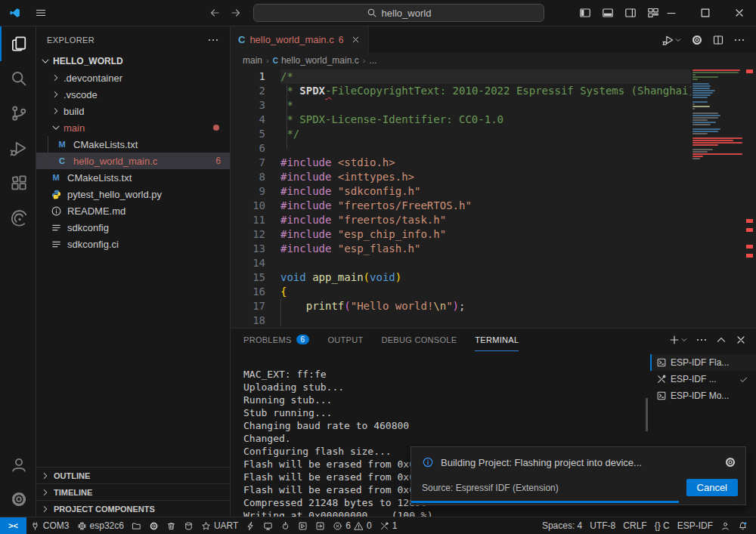  I want to click on status-encoding: UTF-8, so click(603, 526).